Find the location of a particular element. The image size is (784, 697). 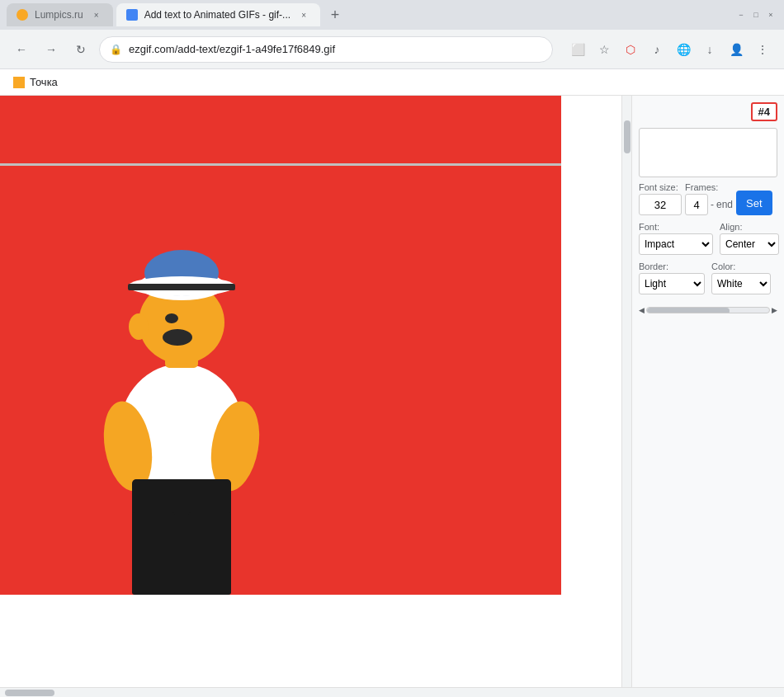

border-select: None Light Medium Heavy is located at coordinates (672, 284).